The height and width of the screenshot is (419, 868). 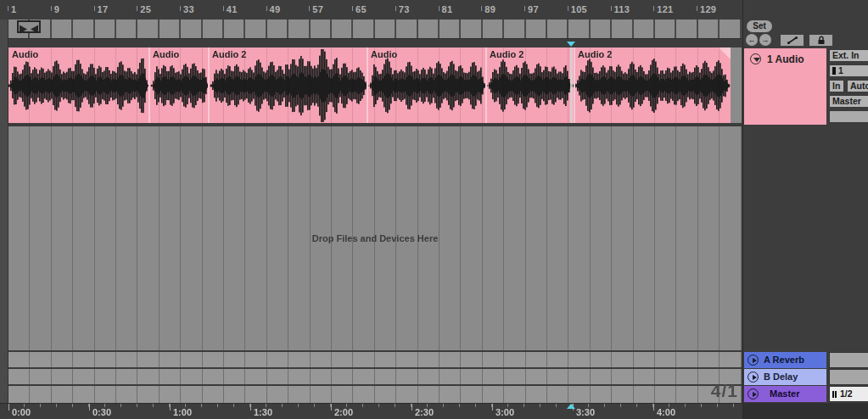 What do you see at coordinates (361, 9) in the screenshot?
I see `bar-number: 65` at bounding box center [361, 9].